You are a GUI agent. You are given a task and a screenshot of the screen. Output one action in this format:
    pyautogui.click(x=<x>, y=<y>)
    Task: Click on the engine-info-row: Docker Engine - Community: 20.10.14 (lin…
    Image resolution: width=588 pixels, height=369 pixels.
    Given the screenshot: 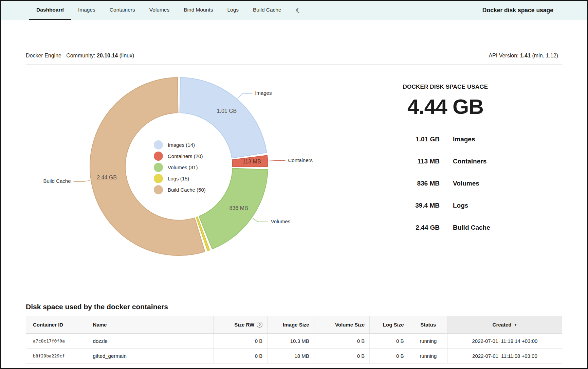 What is the action you would take?
    pyautogui.click(x=294, y=42)
    